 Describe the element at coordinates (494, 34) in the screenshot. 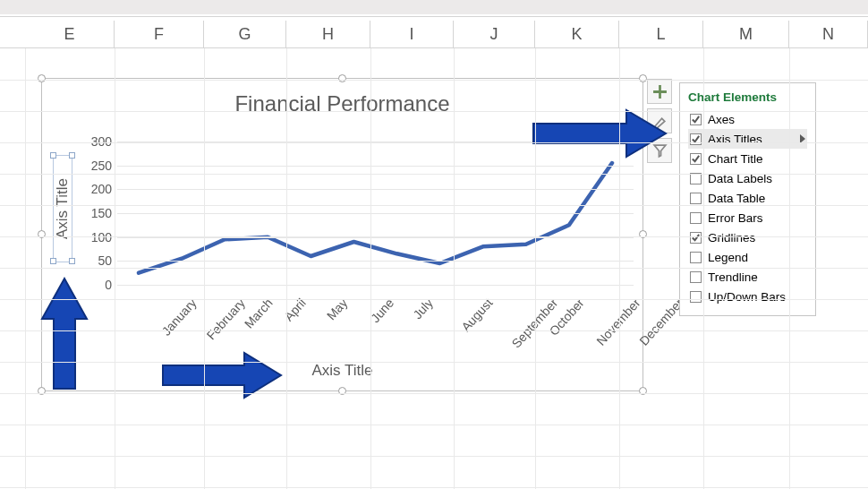

I see `column-header: J` at that location.